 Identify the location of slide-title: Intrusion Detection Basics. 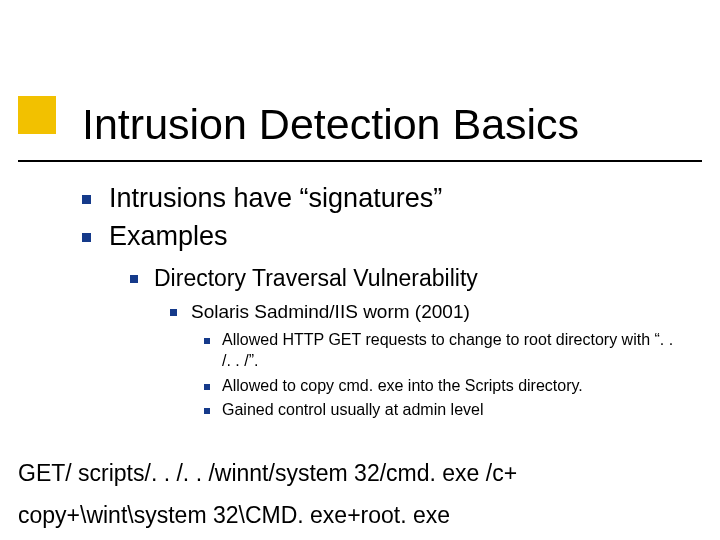
(330, 124).